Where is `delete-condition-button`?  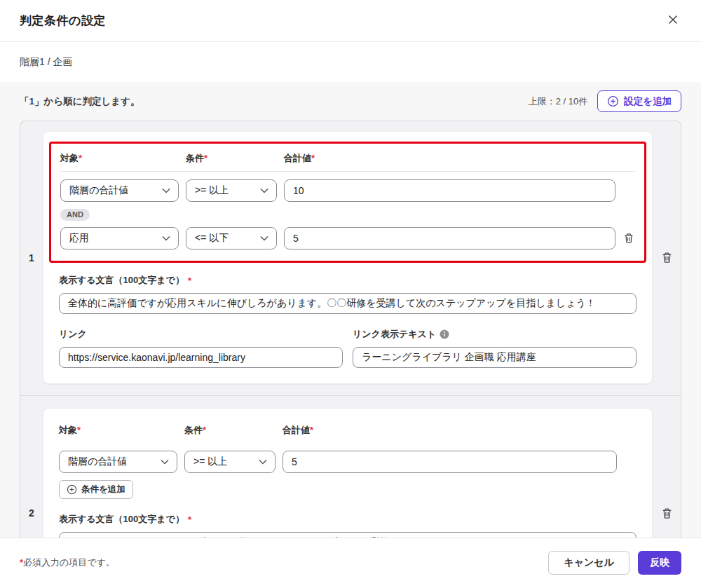
delete-condition-button is located at coordinates (629, 238).